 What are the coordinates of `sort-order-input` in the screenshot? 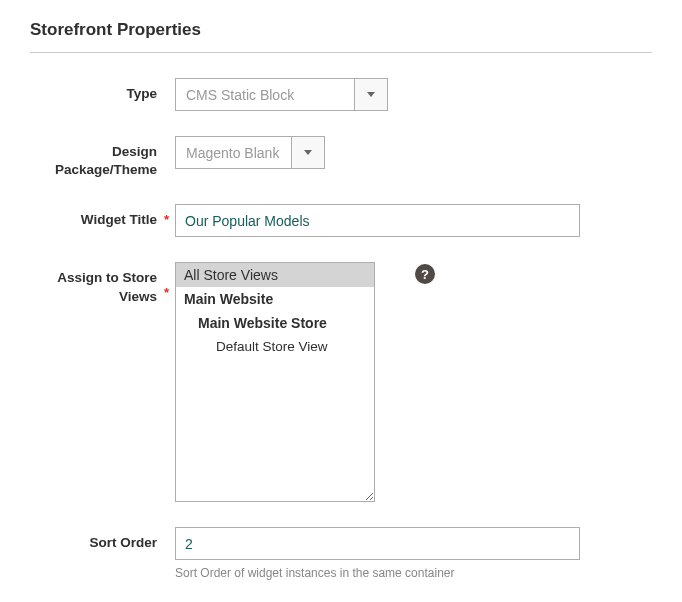 It's located at (378, 544).